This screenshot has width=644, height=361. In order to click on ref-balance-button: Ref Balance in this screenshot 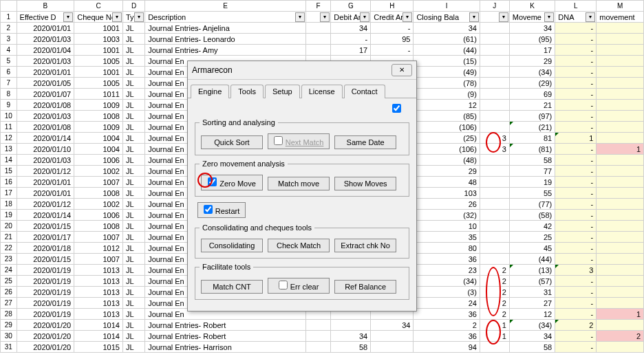, I will do `click(365, 287)`.